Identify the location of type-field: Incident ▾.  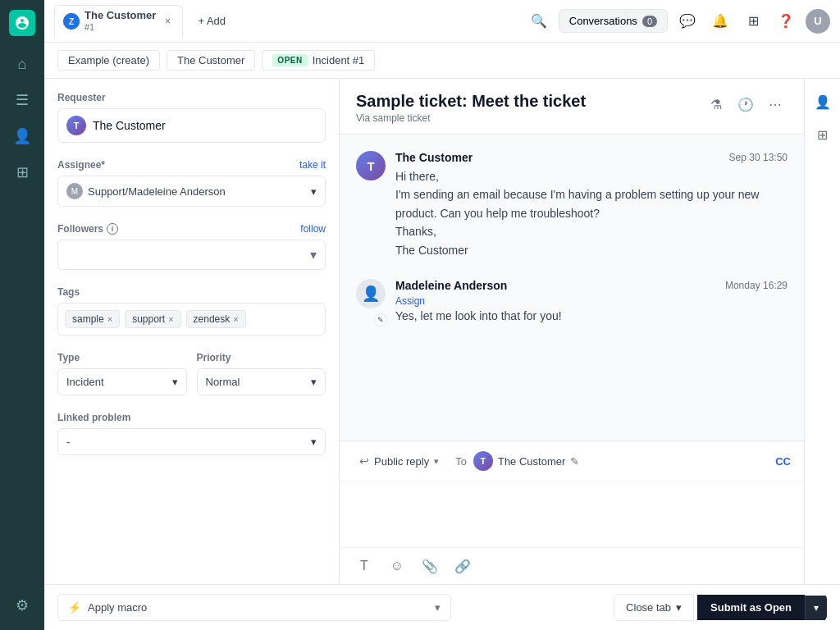
(122, 382).